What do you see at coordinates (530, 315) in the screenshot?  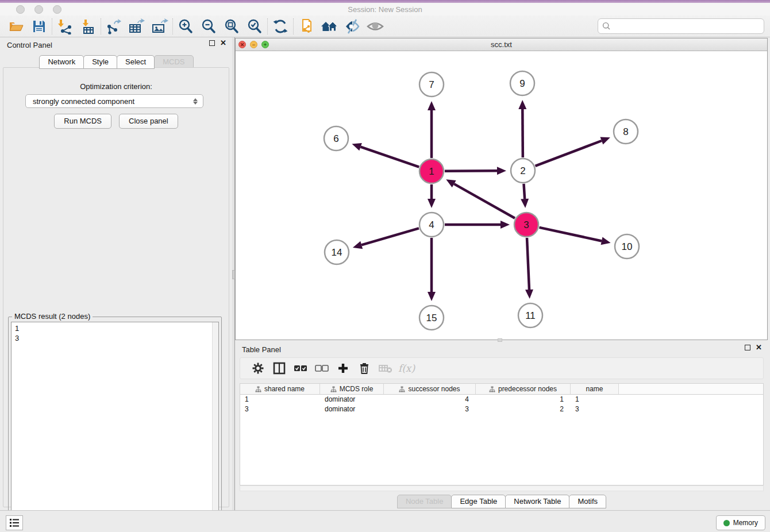 I see `graph-node-11: 11` at bounding box center [530, 315].